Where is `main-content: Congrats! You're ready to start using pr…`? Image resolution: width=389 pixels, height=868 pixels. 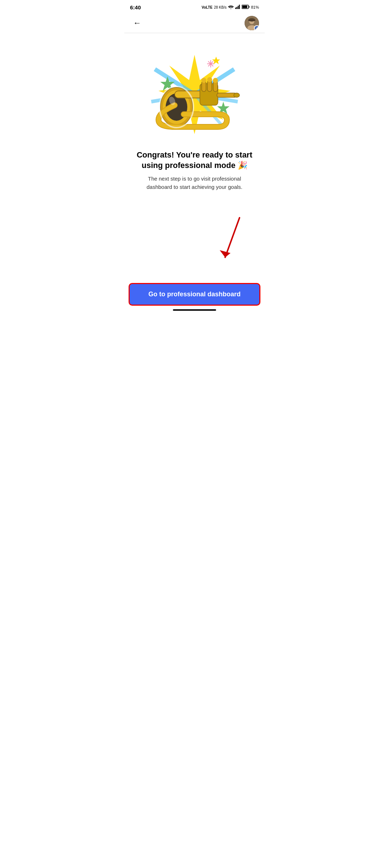
main-content: Congrats! You're ready to start using pr… is located at coordinates (194, 116).